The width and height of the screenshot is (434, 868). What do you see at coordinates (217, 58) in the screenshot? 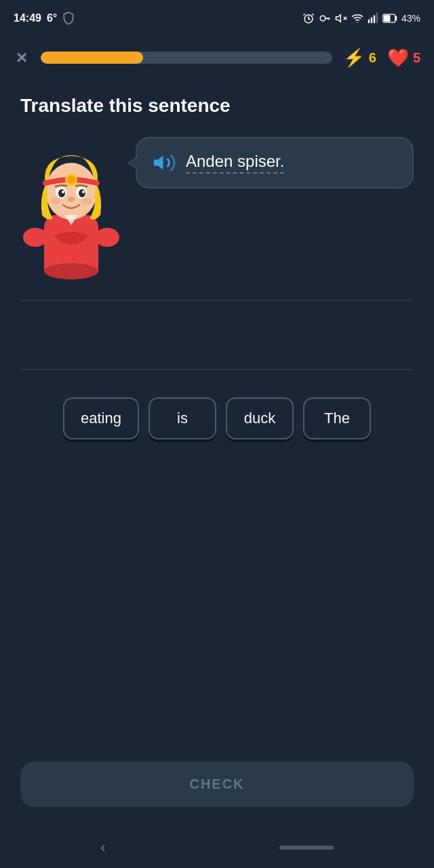
I see `top-bar: × ⚡ 6 ❤️ 5` at bounding box center [217, 58].